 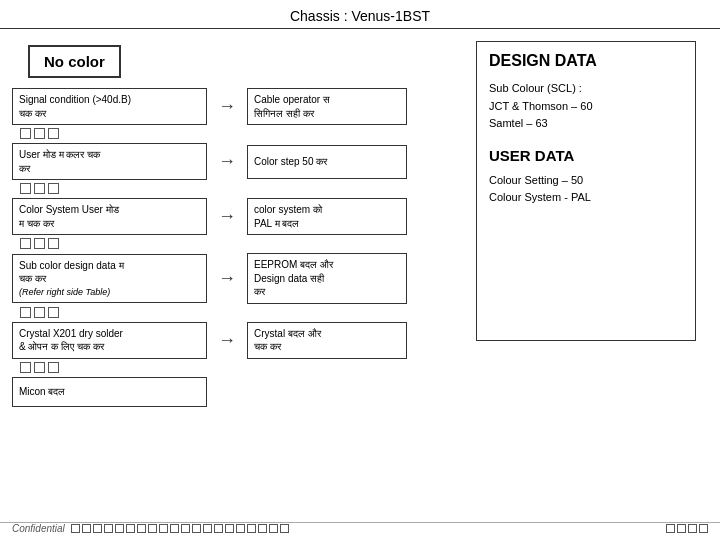 What do you see at coordinates (360, 14) in the screenshot?
I see `page-title: Chassis : Venus-1BST` at bounding box center [360, 14].